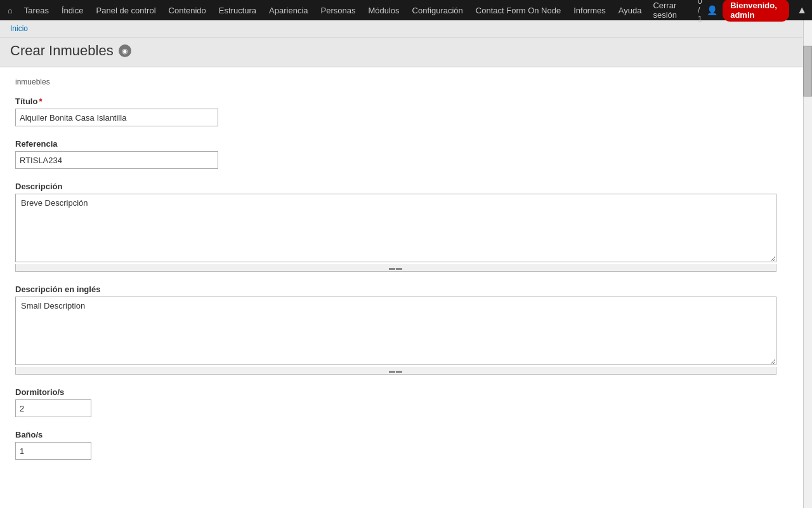  What do you see at coordinates (72, 10) in the screenshot?
I see `nav-item-indice: Índice` at bounding box center [72, 10].